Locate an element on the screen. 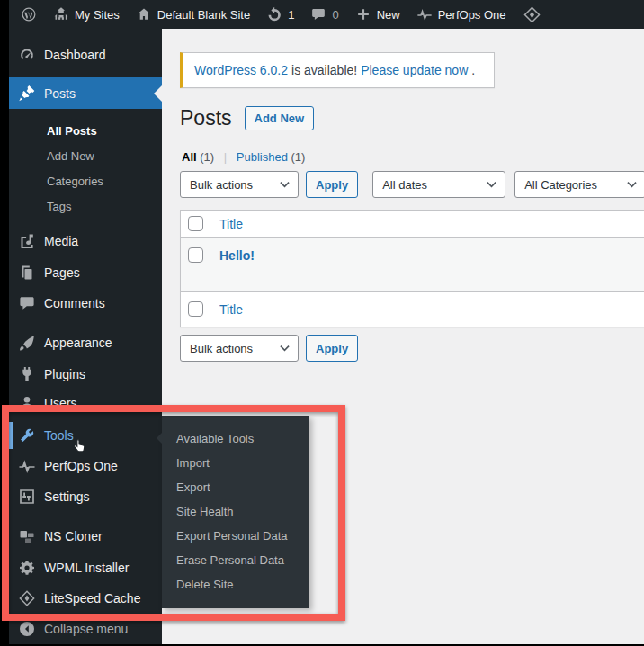 The width and height of the screenshot is (644, 646). sidebar-item-perfops-one: PerfOps One is located at coordinates (85, 466).